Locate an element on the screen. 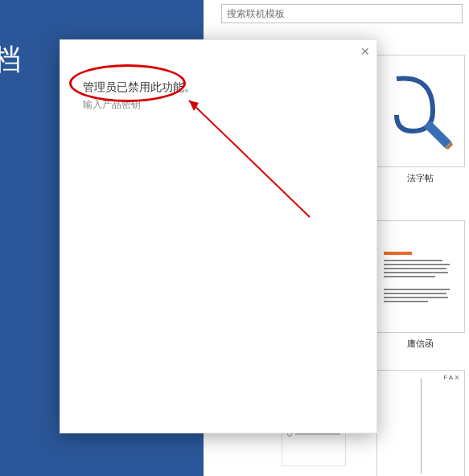  dialog-subtext: 输入产品密钥 is located at coordinates (112, 105).